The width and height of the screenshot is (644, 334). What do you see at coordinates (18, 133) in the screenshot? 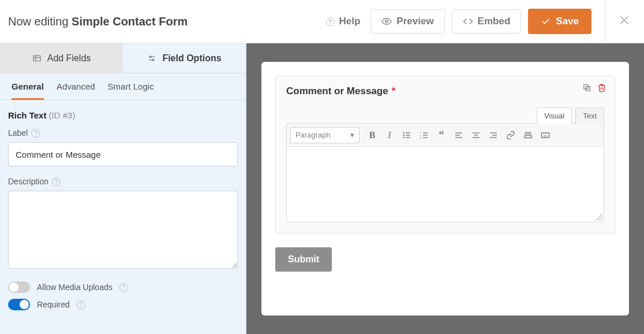
I see `label-text: Label` at bounding box center [18, 133].